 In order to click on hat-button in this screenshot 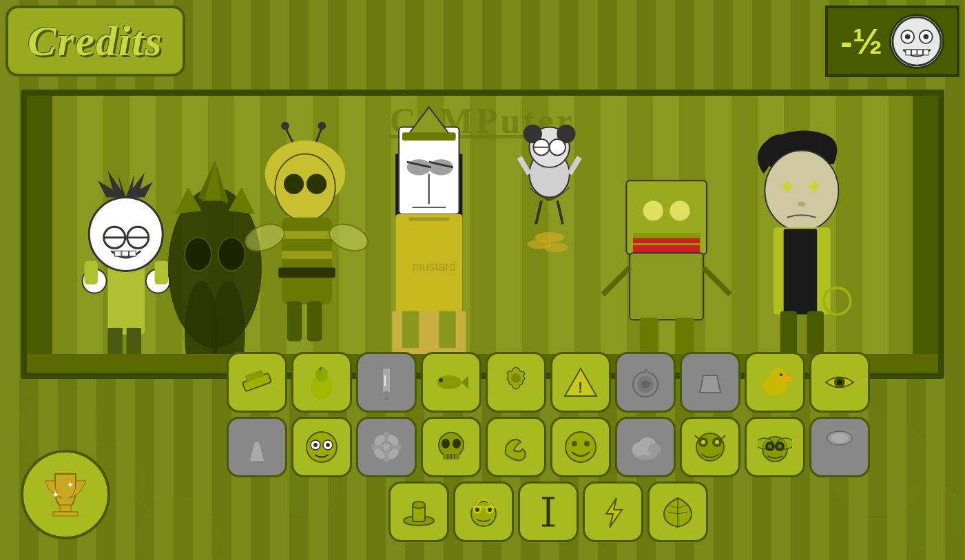, I will do `click(419, 512)`.